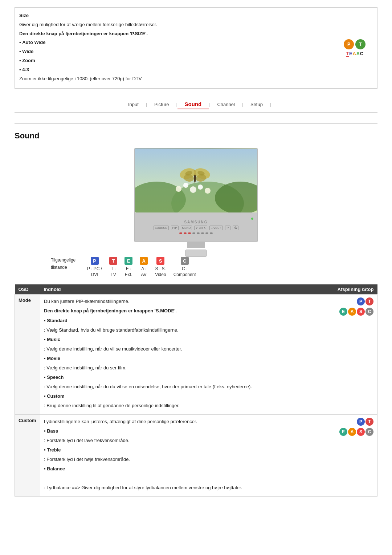 The width and height of the screenshot is (392, 555). I want to click on size-option-autowide: ▪ Auto Wide, so click(174, 43).